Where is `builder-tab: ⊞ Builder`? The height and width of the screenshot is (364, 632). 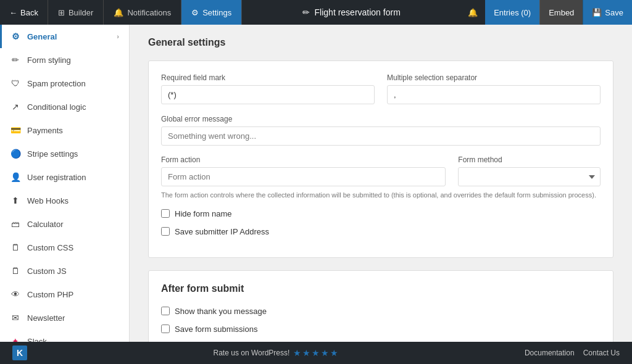
builder-tab: ⊞ Builder is located at coordinates (76, 12).